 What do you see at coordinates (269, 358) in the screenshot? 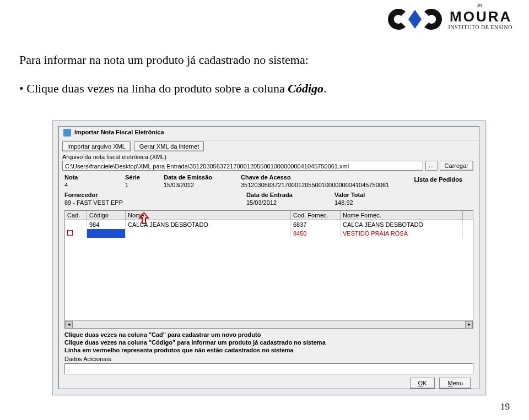
I see `dados-adicionais-label: Dados Adicionais` at bounding box center [269, 358].